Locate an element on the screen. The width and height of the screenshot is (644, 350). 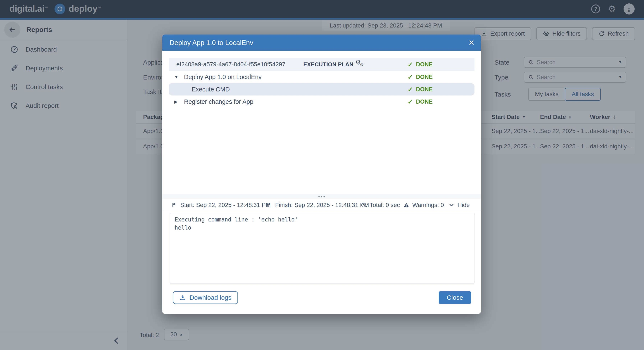
gears-icon: ⚙⚙ is located at coordinates (358, 63).